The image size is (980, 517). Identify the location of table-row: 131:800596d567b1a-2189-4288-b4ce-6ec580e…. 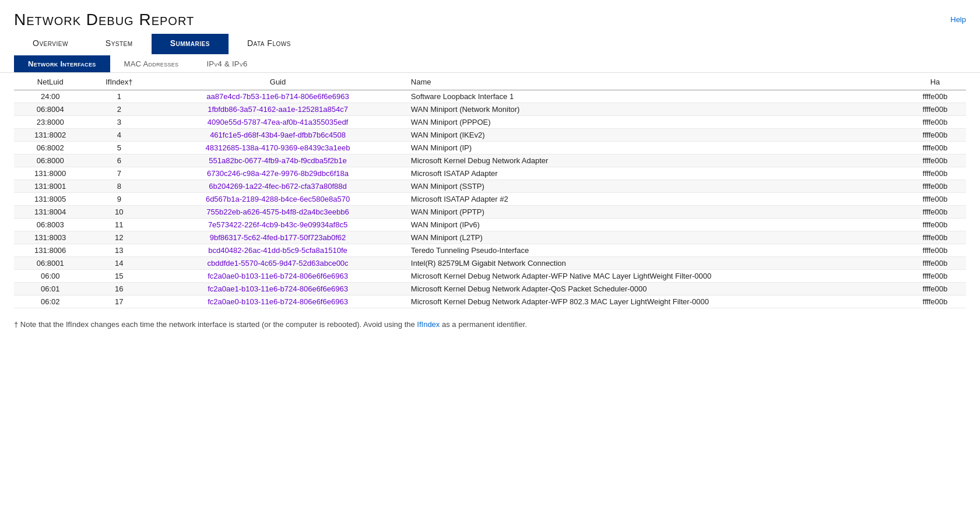
(490, 199).